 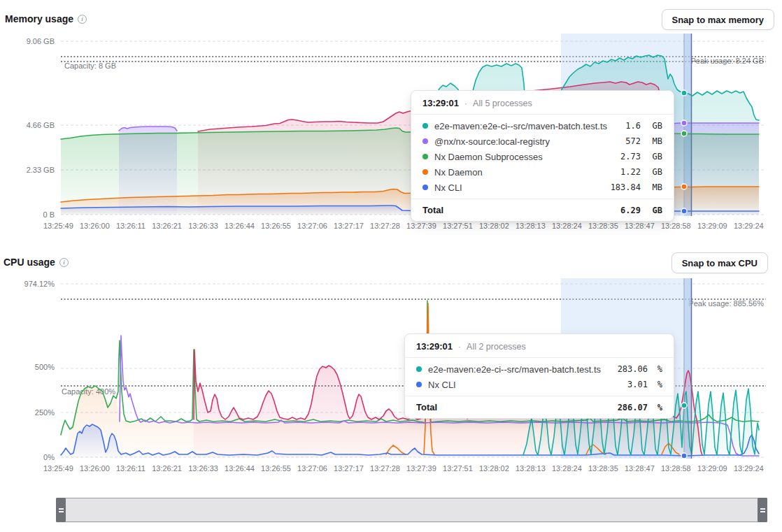 I want to click on x-tick: 13:26:11, so click(x=131, y=468).